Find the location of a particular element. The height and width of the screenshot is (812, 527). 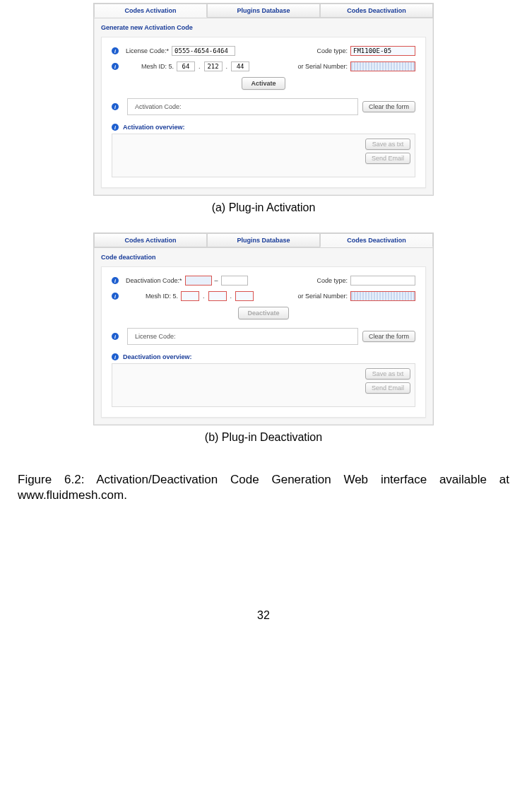

deactivation-overview-box: Save as txt Send Email is located at coordinates (264, 385).